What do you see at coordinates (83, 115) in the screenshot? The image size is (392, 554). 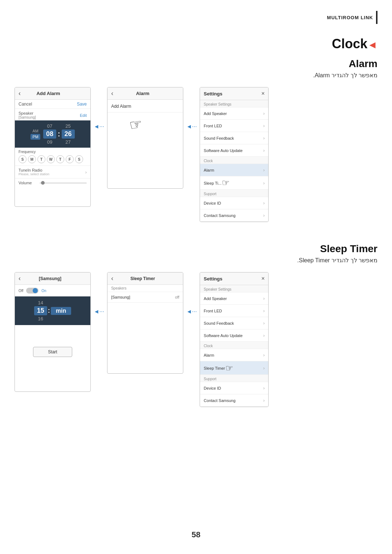 I see `edit-button: Edit` at bounding box center [83, 115].